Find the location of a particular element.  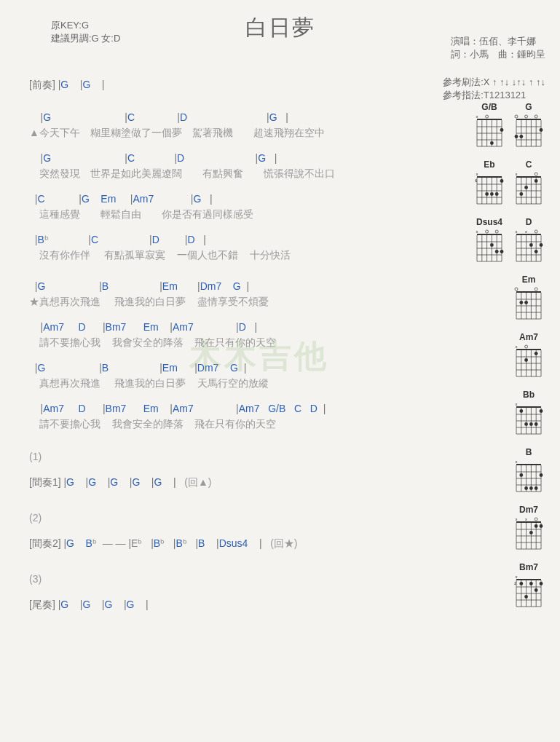

strum: 參考刷法:X ↑ ↑↓ ↓↑↓ ↑ ↑↓ is located at coordinates (494, 82).